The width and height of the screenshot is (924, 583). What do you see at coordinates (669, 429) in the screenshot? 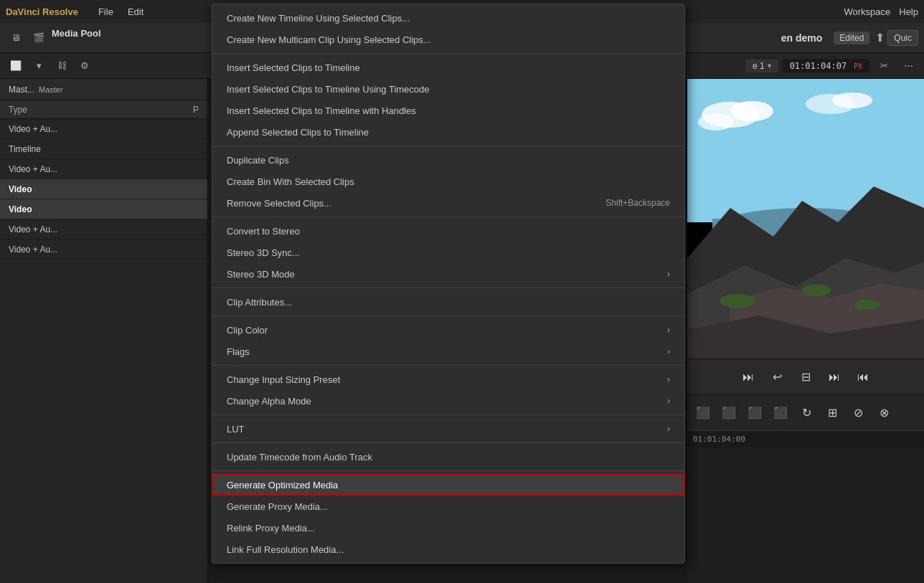
I see `submenu-arrow-lut: ›` at bounding box center [669, 429].